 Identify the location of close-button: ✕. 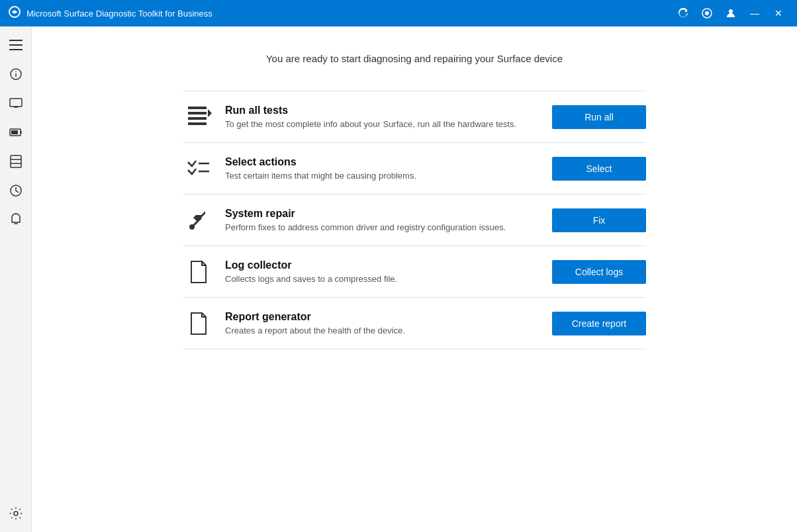
(778, 13).